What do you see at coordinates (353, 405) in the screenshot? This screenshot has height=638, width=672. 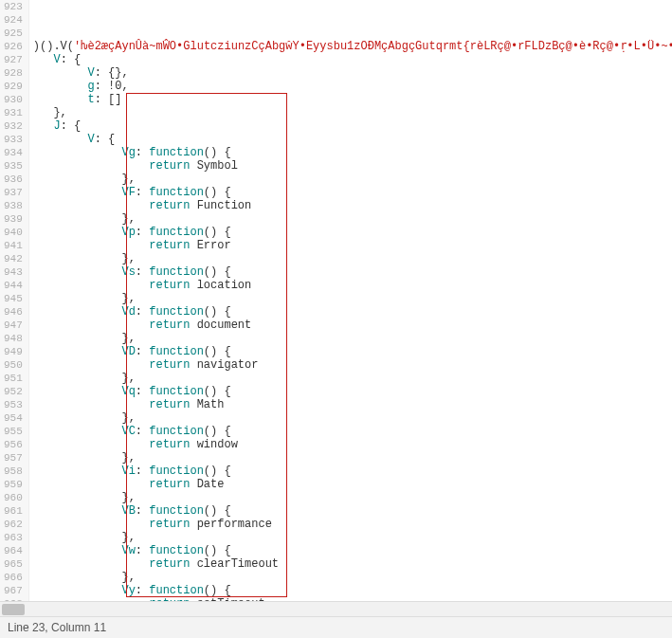 I see `code-line: return Math` at bounding box center [353, 405].